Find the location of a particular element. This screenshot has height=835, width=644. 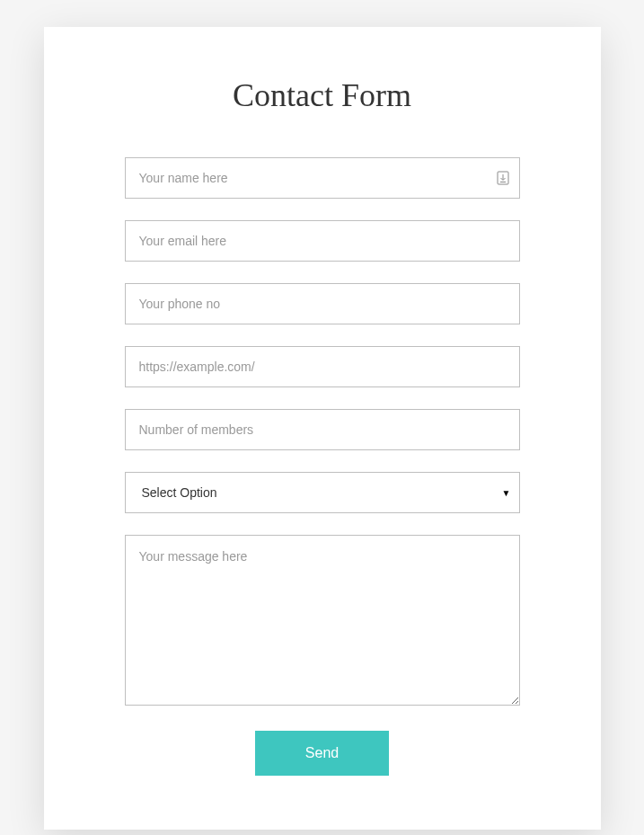

option-select: Select Option is located at coordinates (322, 493).